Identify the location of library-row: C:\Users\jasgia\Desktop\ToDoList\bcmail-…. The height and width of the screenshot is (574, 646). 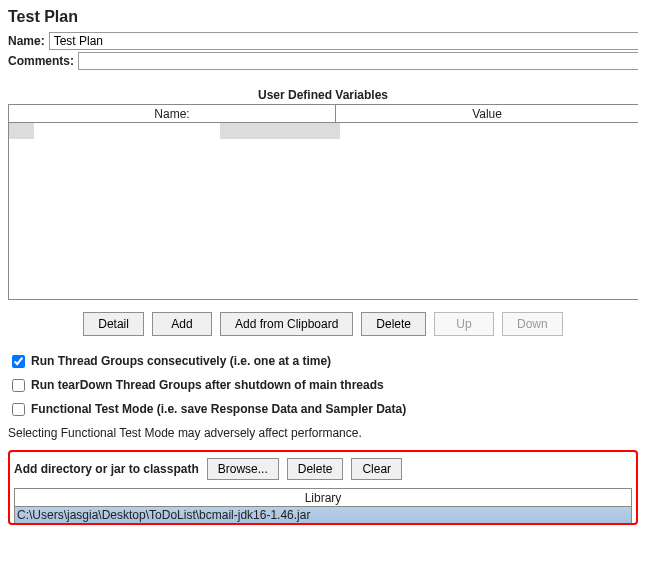
(323, 515).